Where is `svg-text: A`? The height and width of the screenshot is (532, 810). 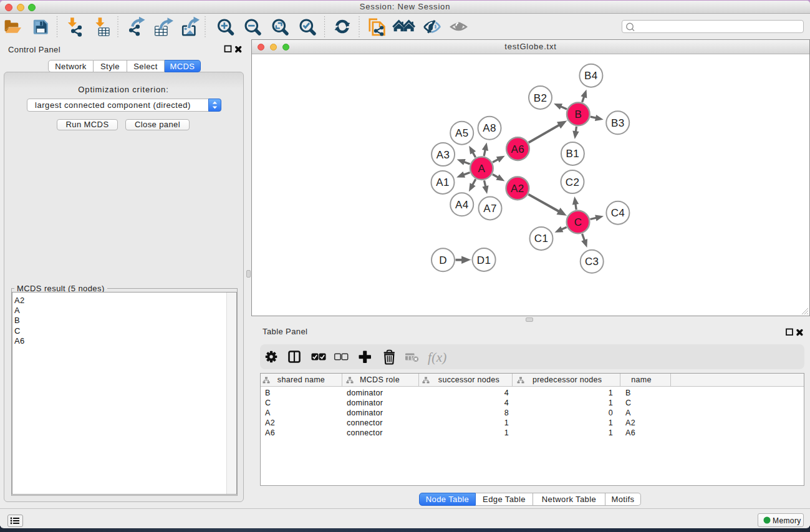 svg-text: A is located at coordinates (482, 168).